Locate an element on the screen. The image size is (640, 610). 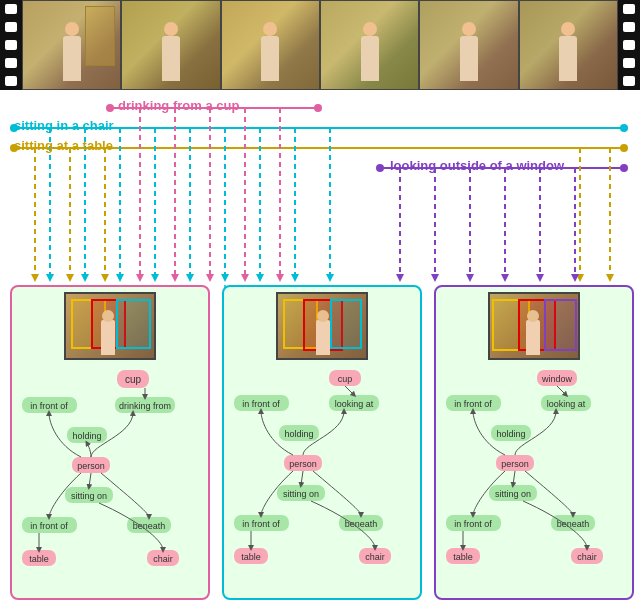
scene-graph-svg-2: cup looking at in front of holding perso… is located at coordinates (324, 485).